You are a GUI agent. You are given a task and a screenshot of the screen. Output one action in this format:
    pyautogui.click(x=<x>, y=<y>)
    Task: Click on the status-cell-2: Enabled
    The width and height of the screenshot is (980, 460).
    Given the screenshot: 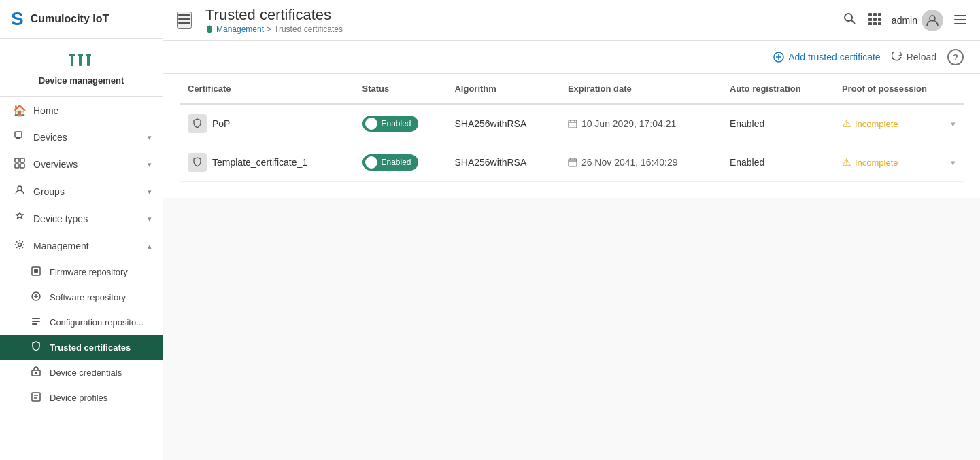 What is the action you would take?
    pyautogui.click(x=401, y=163)
    